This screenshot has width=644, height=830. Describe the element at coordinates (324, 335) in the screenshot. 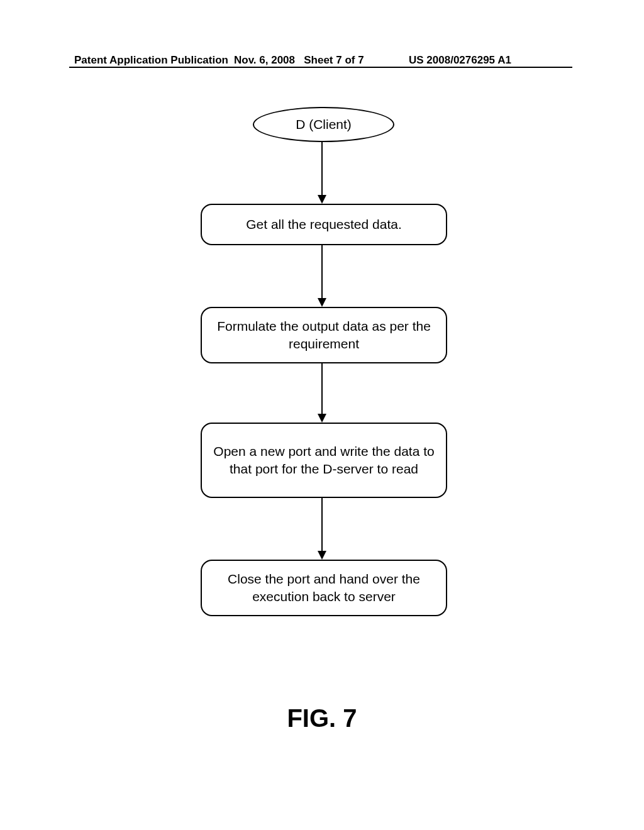

I see `flowchart-step-2: Formulate the output data as per the req…` at that location.